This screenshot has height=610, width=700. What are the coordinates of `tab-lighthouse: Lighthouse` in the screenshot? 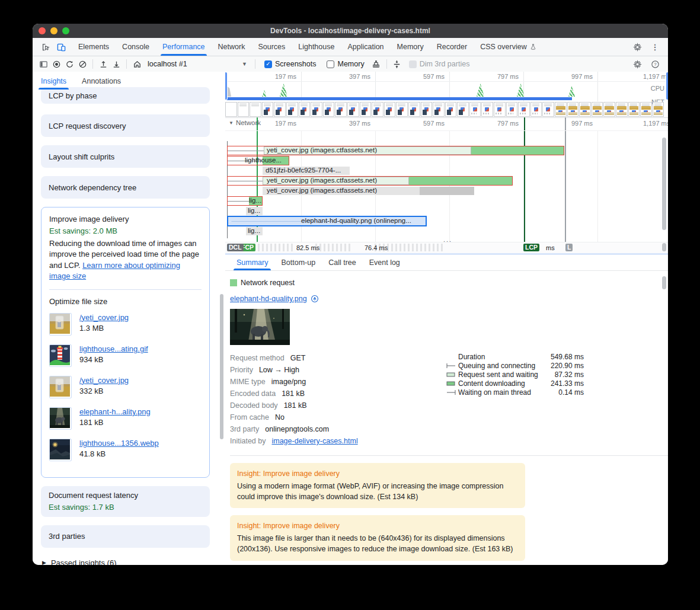 It's located at (317, 47).